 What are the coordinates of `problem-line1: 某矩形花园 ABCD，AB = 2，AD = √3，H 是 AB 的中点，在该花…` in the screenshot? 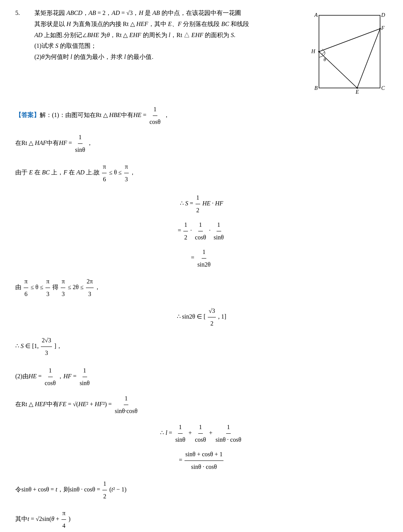 It's located at (165, 13).